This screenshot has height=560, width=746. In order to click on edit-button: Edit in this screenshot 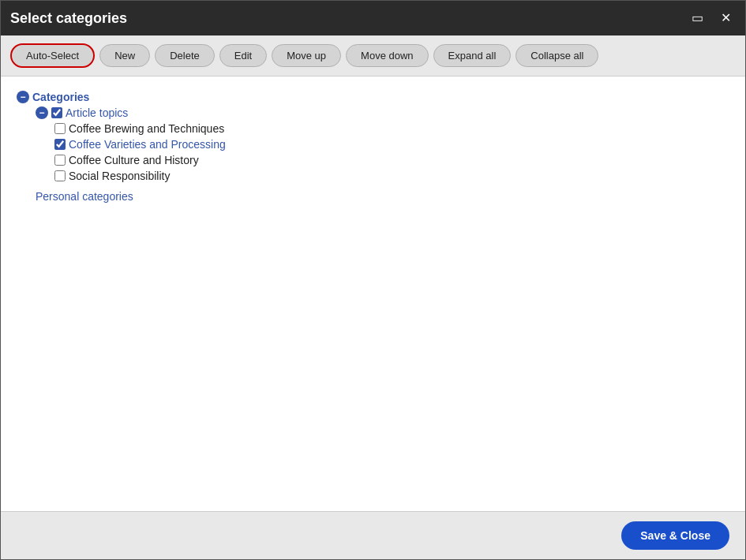, I will do `click(243, 55)`.